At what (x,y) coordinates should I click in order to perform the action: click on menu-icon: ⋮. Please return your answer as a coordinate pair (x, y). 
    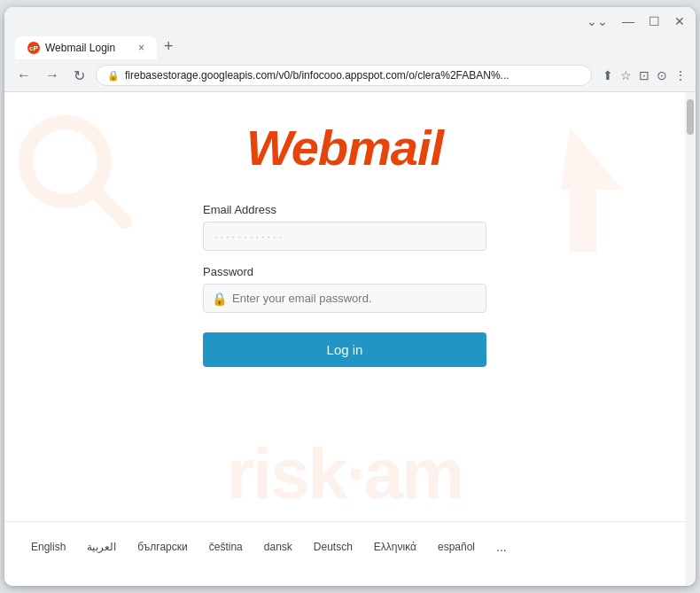
    Looking at the image, I should click on (681, 75).